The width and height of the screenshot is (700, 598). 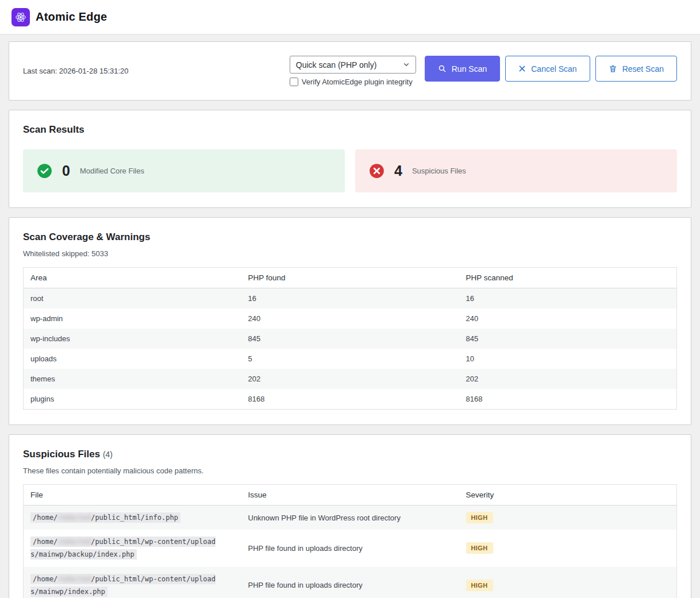 What do you see at coordinates (61, 454) in the screenshot?
I see `suspicious-title-text: Suspicious Files` at bounding box center [61, 454].